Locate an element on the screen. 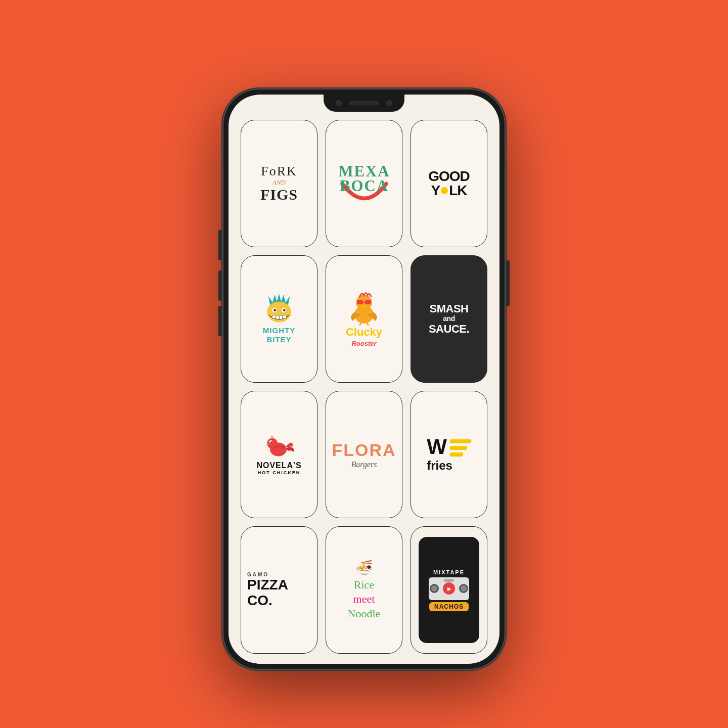 This screenshot has width=728, height=728. clucky-rooster-label: Clucky Rooster is located at coordinates (364, 337).